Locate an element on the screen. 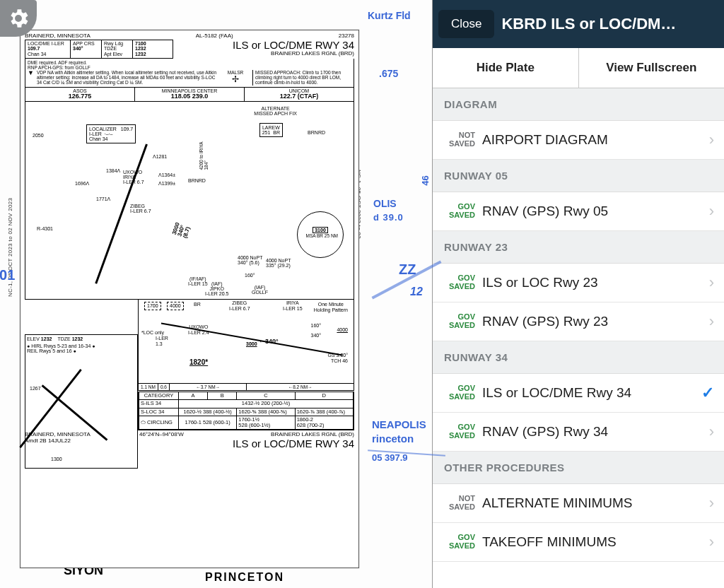  close-button: Close is located at coordinates (467, 24).